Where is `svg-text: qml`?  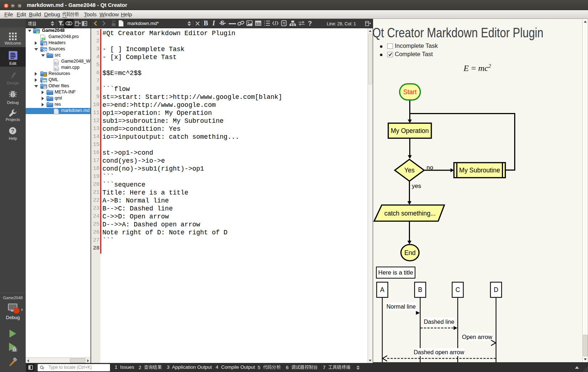 svg-text: qml is located at coordinates (44, 81).